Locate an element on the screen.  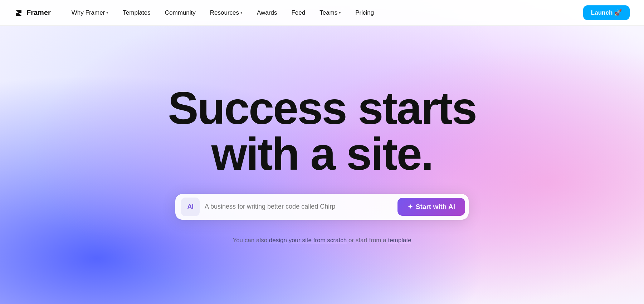
nav-item-community: Community is located at coordinates (180, 13).